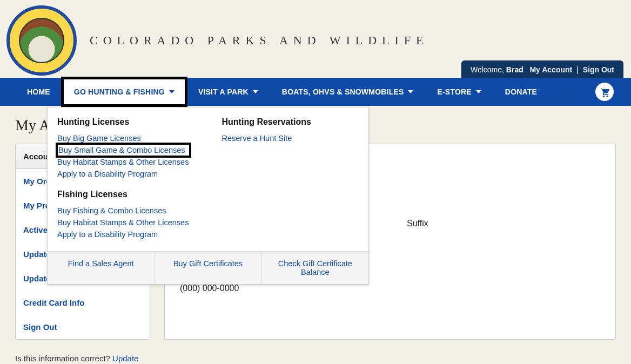 This screenshot has height=364, width=631. I want to click on nav-home-label: HOME, so click(39, 92).